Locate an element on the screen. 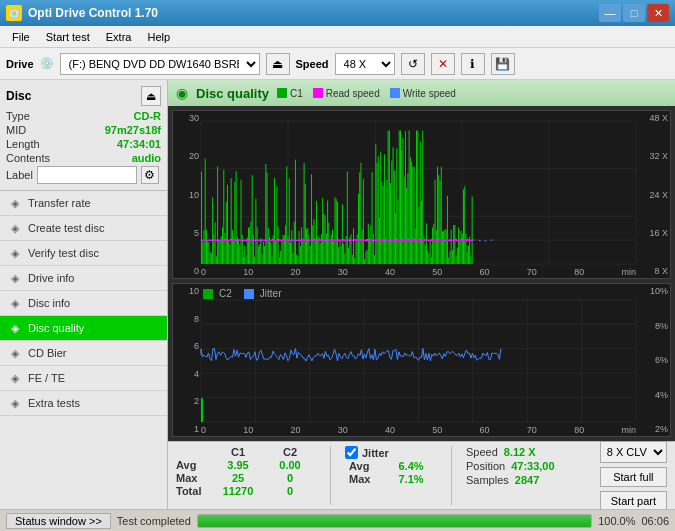  disc-panel-title: Disc is located at coordinates (18, 96).